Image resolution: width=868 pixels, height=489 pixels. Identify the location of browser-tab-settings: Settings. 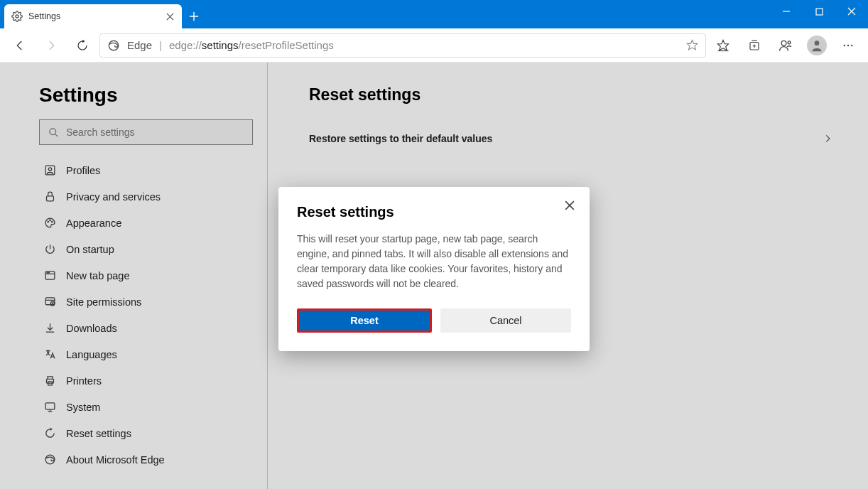
(93, 16).